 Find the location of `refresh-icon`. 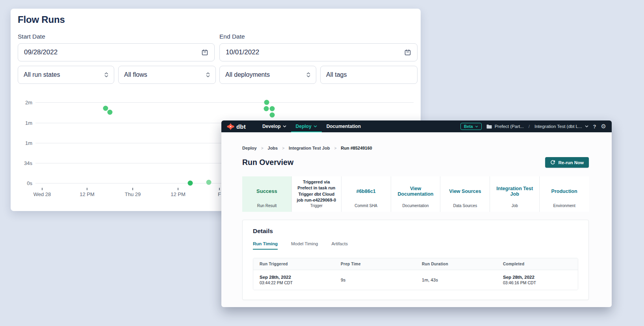

refresh-icon is located at coordinates (553, 162).